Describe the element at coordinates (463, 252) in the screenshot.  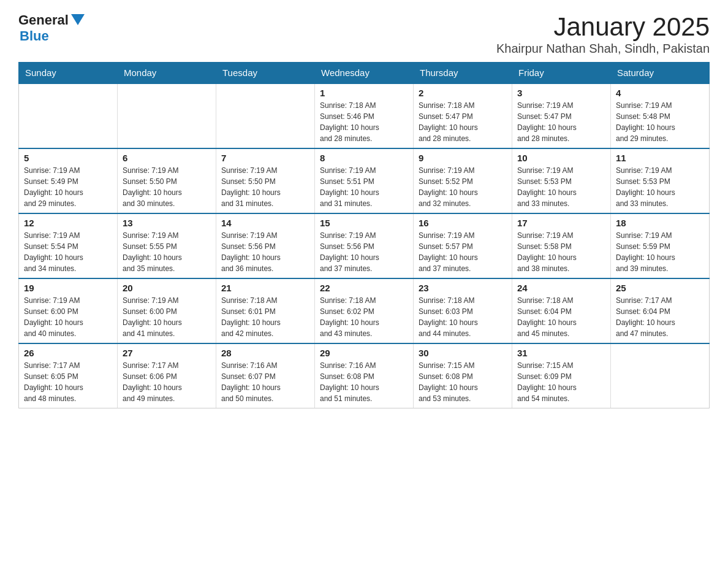
I see `day-info: Sunrise: 7:19 AM Sunset: 5:57 PM Dayligh…` at that location.